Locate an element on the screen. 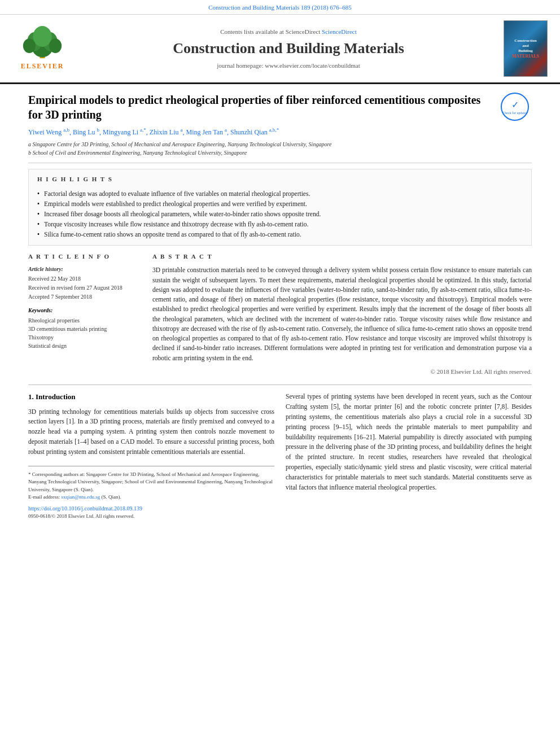 The width and height of the screenshot is (560, 747). paper-title-section: Empirical models to predict rheological … is located at coordinates (280, 128).